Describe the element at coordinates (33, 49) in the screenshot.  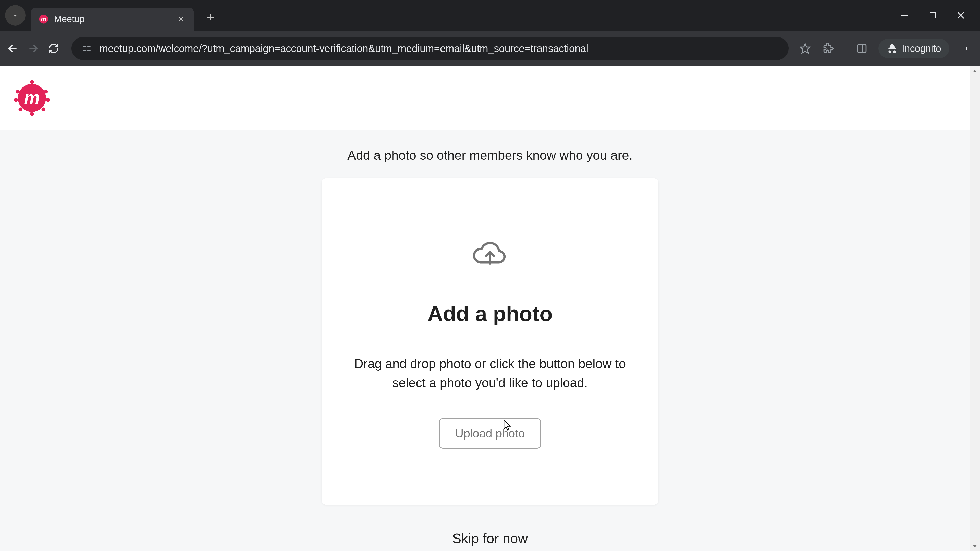
I see `forward-button` at that location.